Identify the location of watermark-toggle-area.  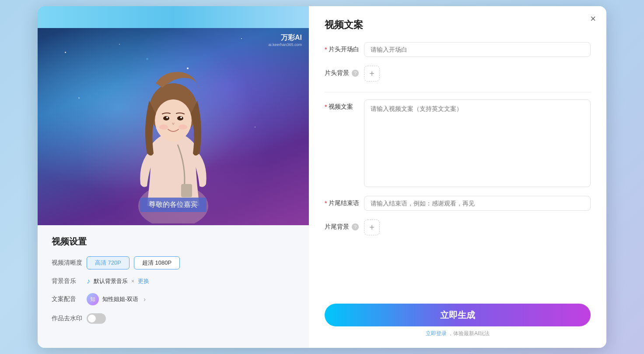
(96, 319).